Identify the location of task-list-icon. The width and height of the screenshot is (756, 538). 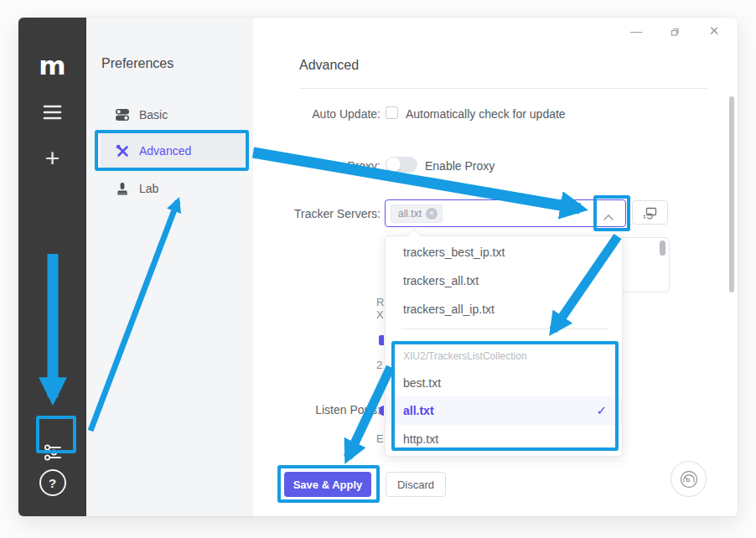
(52, 112).